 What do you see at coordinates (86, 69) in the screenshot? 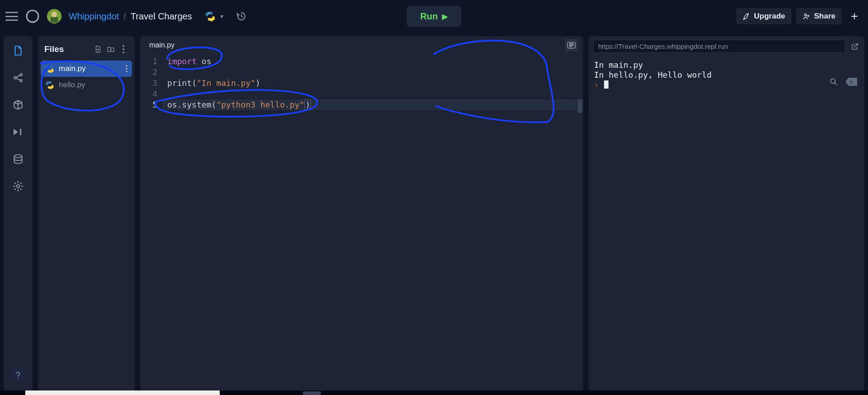
I see `file-item-main: main.py` at bounding box center [86, 69].